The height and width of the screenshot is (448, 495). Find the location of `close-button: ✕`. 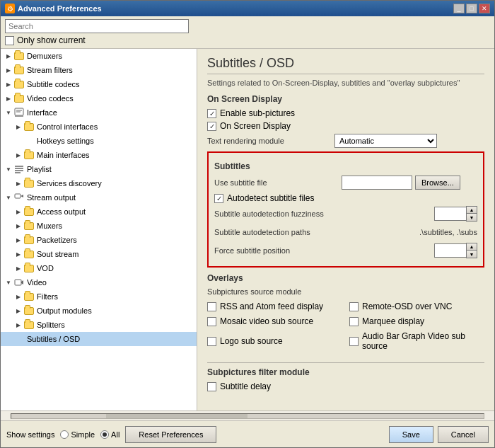

close-button: ✕ is located at coordinates (484, 8).